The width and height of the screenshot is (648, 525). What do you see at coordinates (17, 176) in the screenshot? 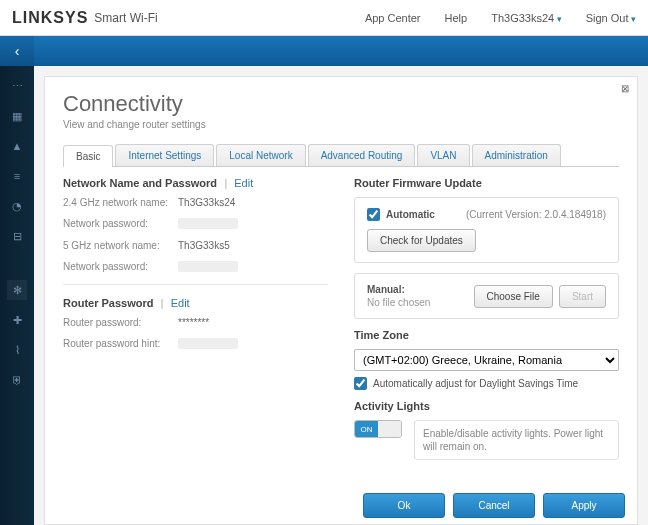
I see `sidebar-icon-media: ≡` at bounding box center [17, 176].